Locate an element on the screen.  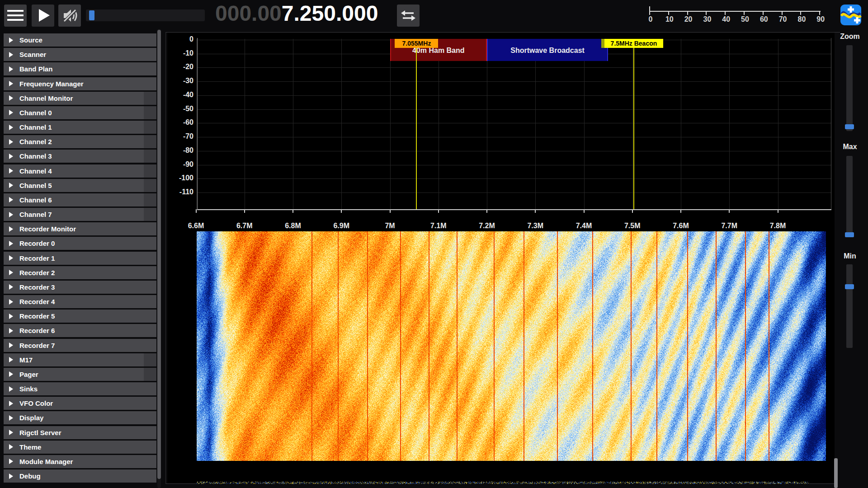
sidebar-item-recorder-0: Recorder 0 is located at coordinates (80, 243).